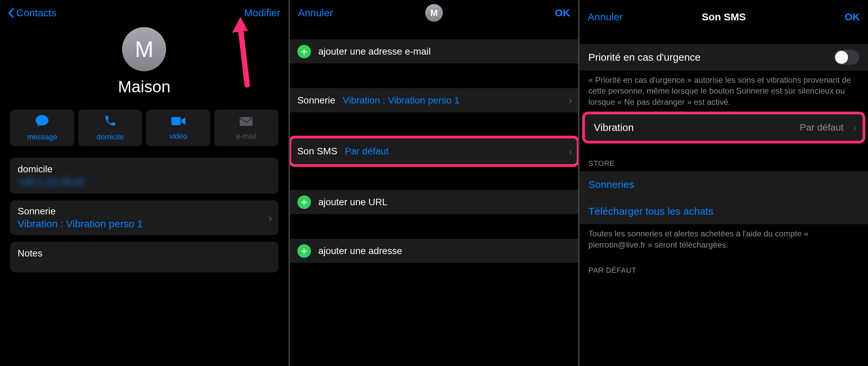 The image size is (868, 366). I want to click on download-note: Toutes les sonneries et alertes achetées…, so click(724, 239).